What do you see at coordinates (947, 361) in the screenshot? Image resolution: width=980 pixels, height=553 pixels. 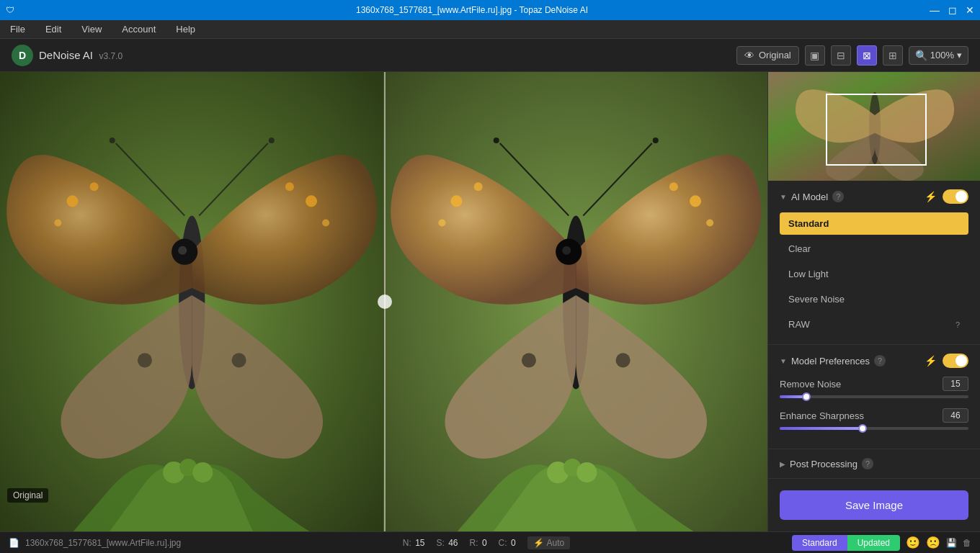 I see `model-prefs-controls: ⚡` at bounding box center [947, 361].